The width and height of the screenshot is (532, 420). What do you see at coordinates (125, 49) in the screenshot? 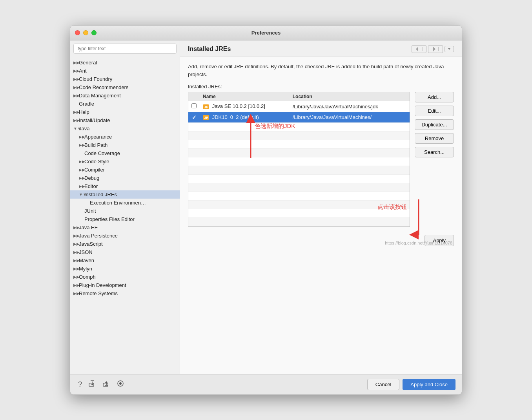
I see `search-input` at bounding box center [125, 49].